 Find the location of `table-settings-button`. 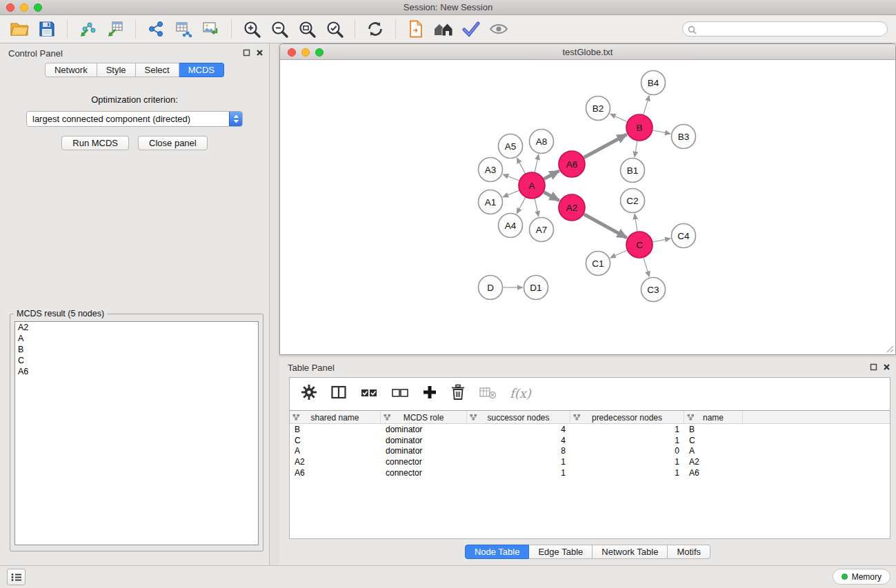

table-settings-button is located at coordinates (309, 394).